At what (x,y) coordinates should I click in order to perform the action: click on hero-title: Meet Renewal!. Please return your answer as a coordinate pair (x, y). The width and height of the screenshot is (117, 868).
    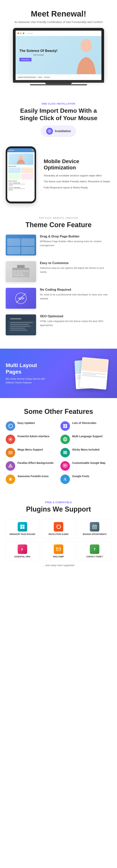
    Looking at the image, I should click on (58, 14).